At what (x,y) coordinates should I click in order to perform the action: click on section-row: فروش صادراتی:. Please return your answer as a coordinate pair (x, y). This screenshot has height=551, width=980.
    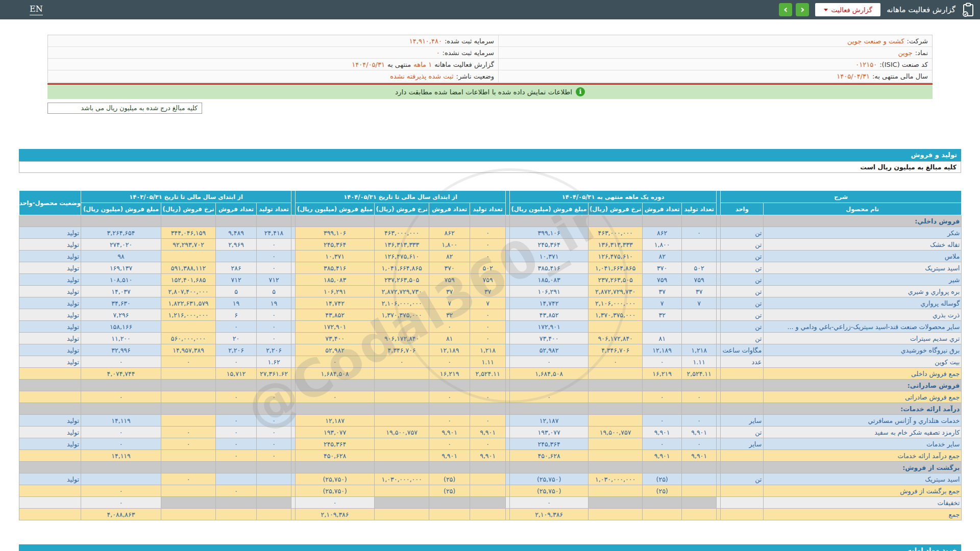
    Looking at the image, I should click on (491, 386).